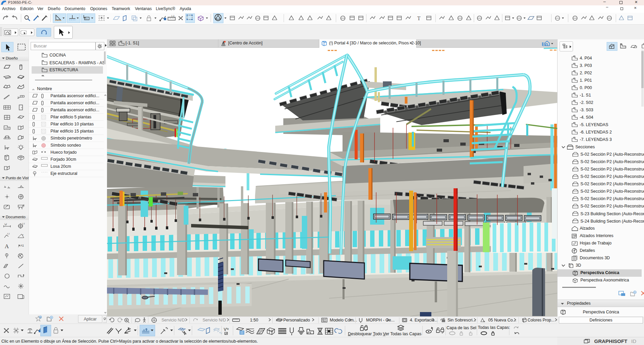 The height and width of the screenshot is (345, 644). Describe the element at coordinates (7, 246) in the screenshot. I see `svg-text: A` at that location.